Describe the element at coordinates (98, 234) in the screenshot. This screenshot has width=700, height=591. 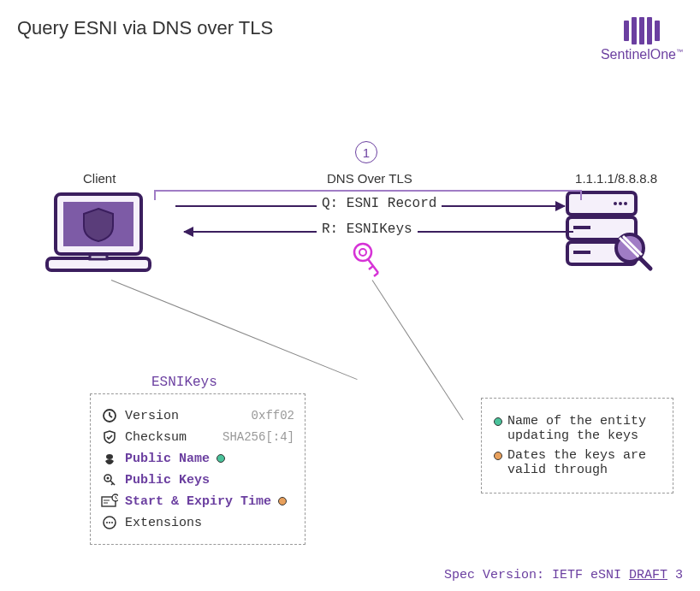
I see `laptop-icon` at that location.